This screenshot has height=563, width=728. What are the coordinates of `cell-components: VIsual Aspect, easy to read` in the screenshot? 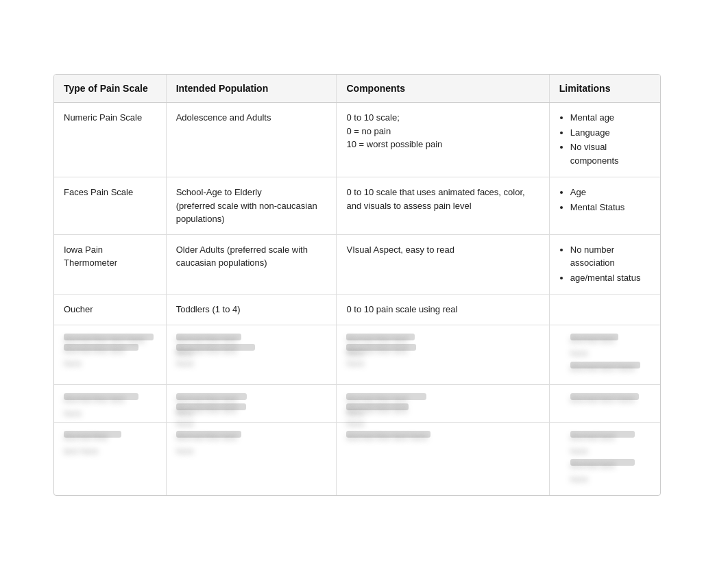 It's located at (443, 264).